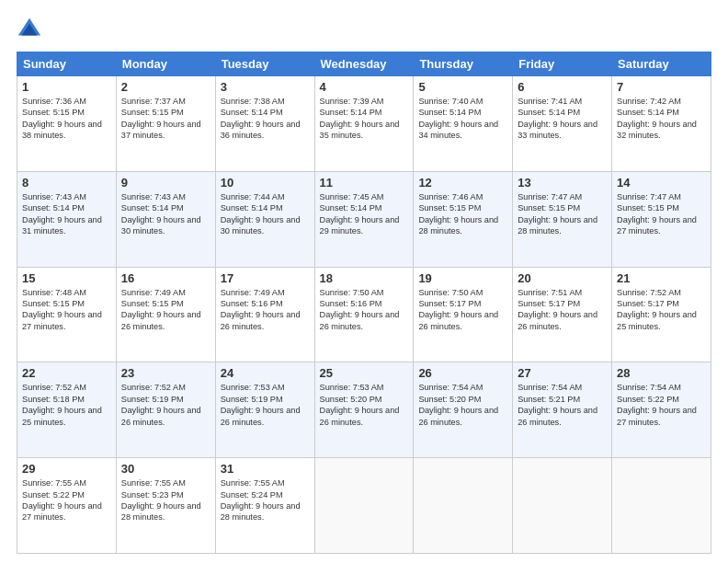  Describe the element at coordinates (165, 310) in the screenshot. I see `cell-content: Sunrise: 7:49 AMSunset: 5:15 PMDaylight:…` at that location.